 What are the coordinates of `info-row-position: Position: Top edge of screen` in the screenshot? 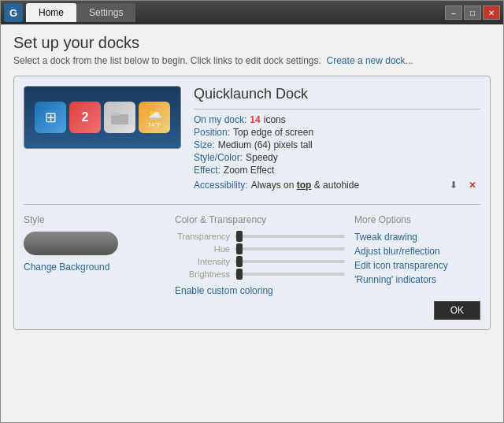 It's located at (337, 132).